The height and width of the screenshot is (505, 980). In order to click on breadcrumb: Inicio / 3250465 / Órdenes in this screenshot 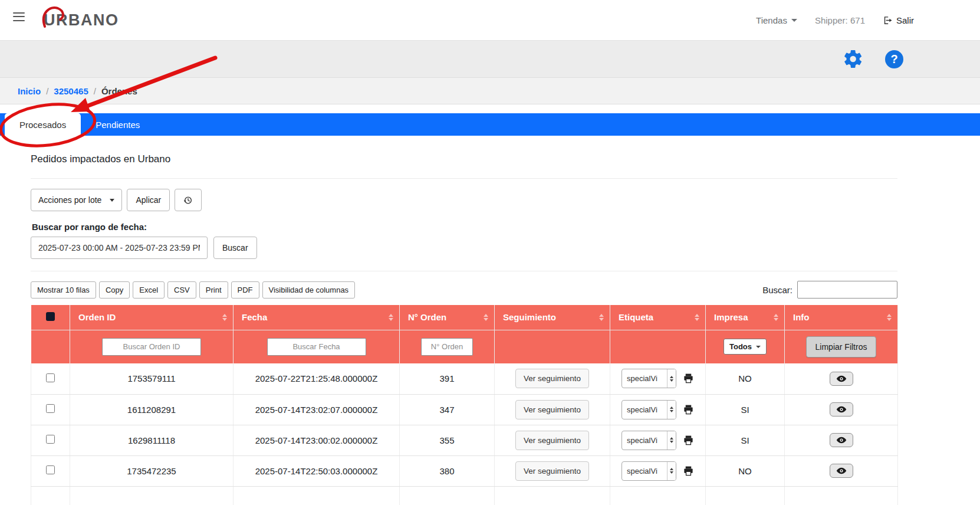, I will do `click(490, 91)`.